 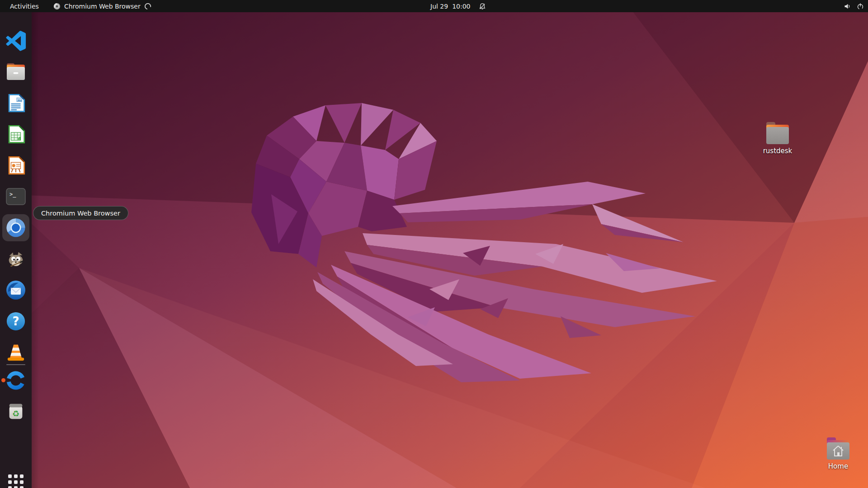 I want to click on thunderbird-icon, so click(x=16, y=290).